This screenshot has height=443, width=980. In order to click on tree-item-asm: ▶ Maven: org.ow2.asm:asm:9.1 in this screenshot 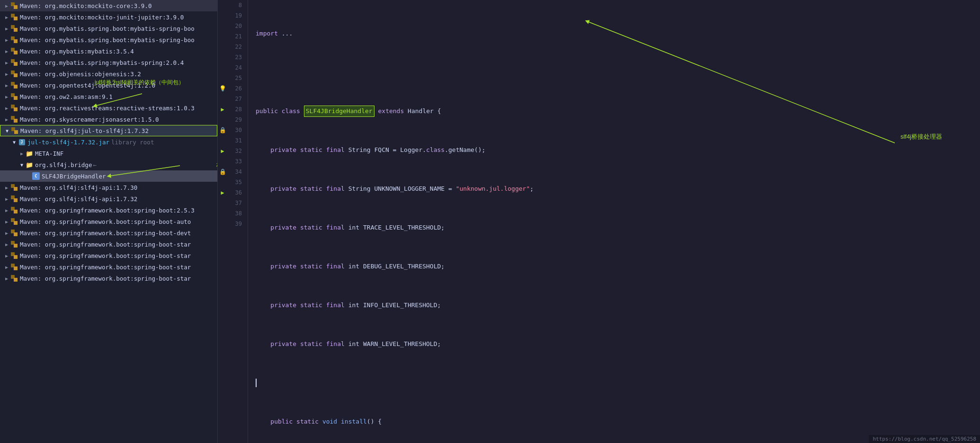, I will do `click(109, 97)`.